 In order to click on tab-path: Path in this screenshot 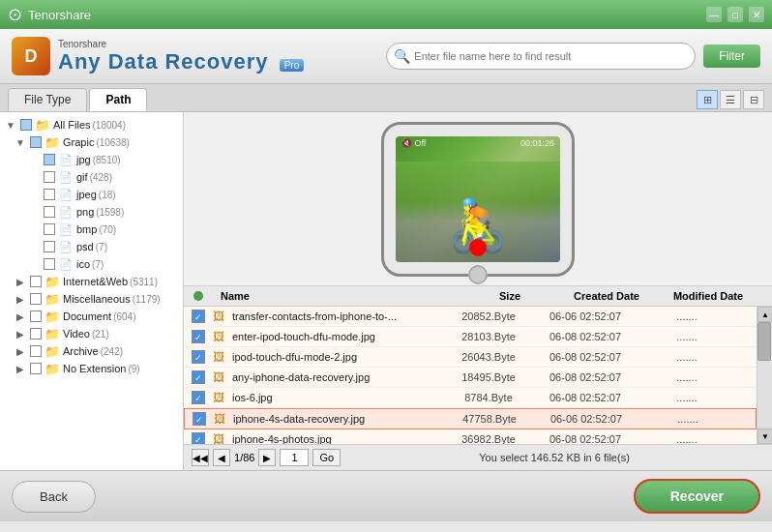, I will do `click(118, 100)`.